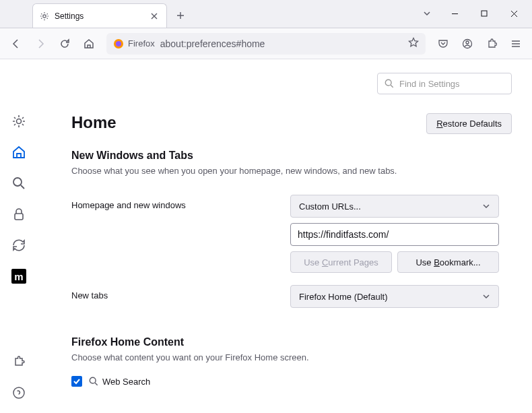  Describe the element at coordinates (266, 44) in the screenshot. I see `nav-bar: Firefox about:preferences#home` at that location.